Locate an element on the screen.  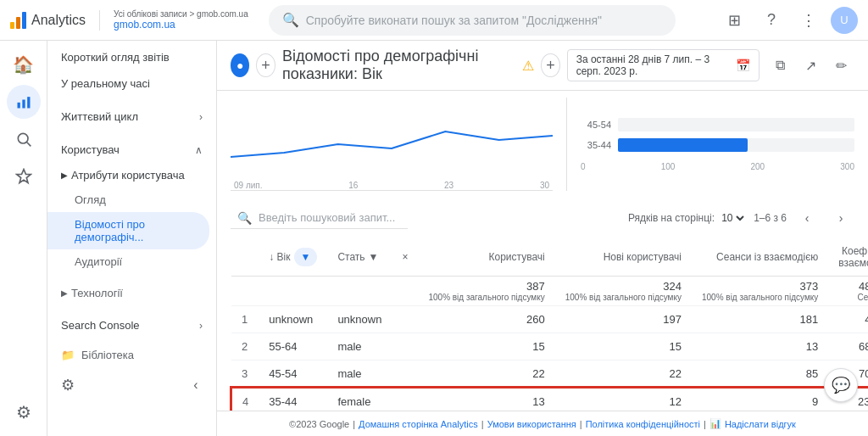
triangle-icon: ▶ is located at coordinates (64, 175).